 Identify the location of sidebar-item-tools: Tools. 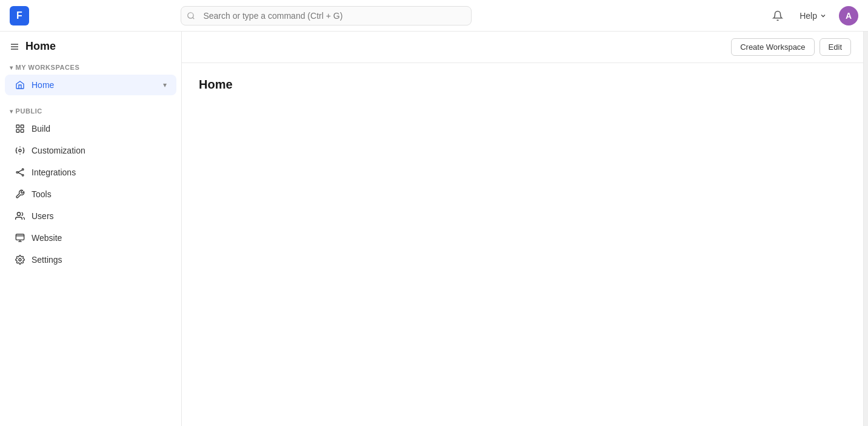
(91, 194).